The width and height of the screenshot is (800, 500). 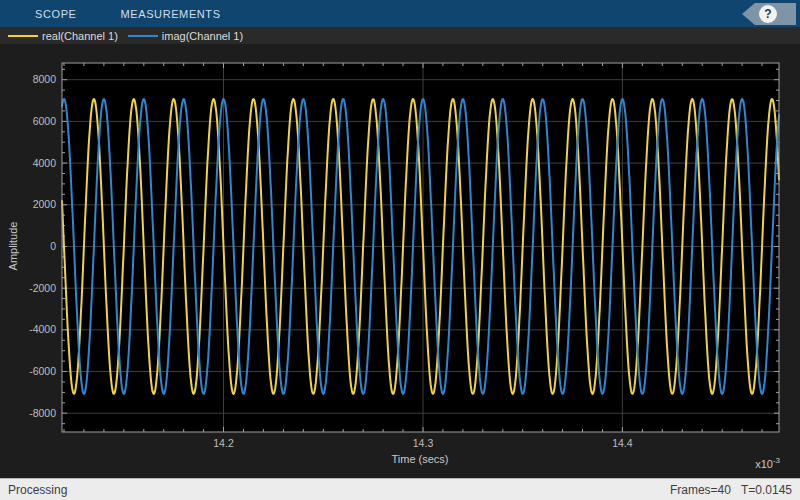 What do you see at coordinates (143, 36) in the screenshot?
I see `imag-line-swatch` at bounding box center [143, 36].